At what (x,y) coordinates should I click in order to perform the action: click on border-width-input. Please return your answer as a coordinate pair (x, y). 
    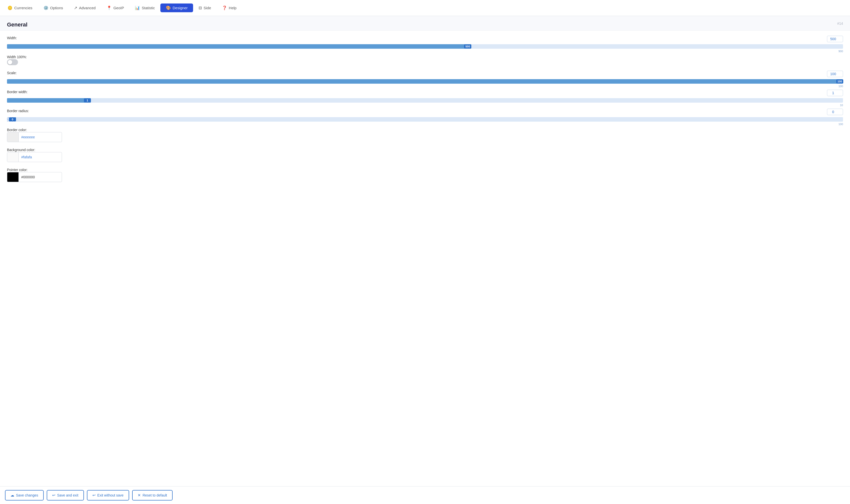
    Looking at the image, I should click on (835, 93).